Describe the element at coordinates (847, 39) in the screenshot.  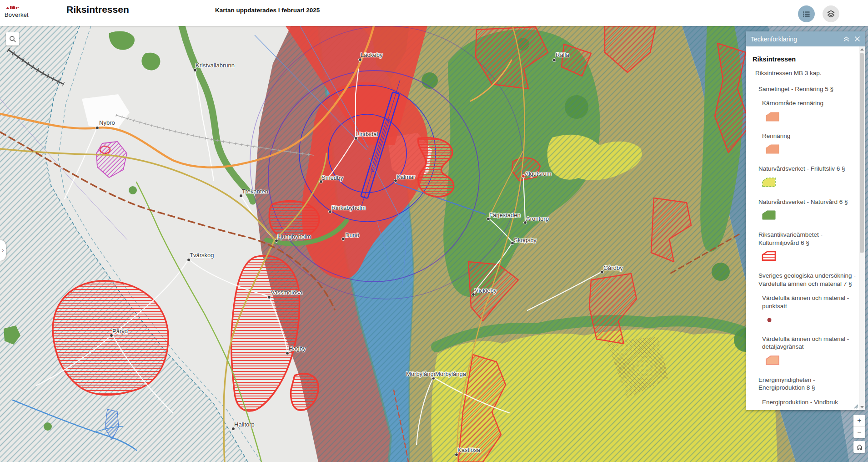
I see `collapse-icon` at that location.